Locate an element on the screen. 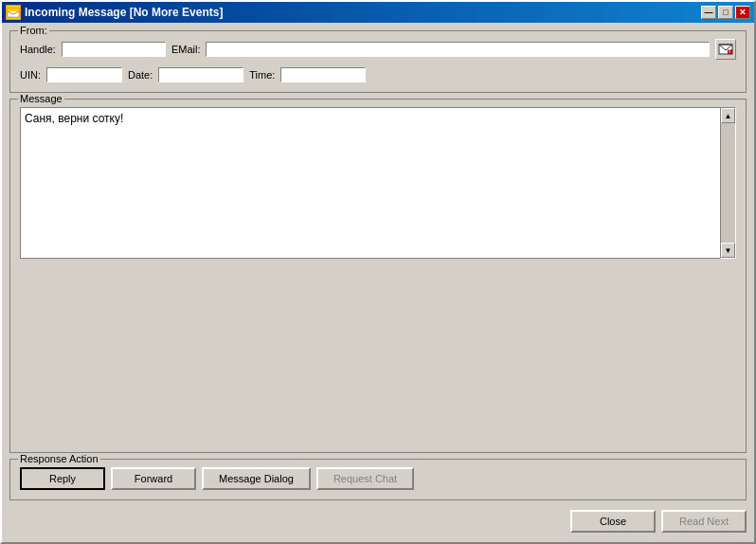 The width and height of the screenshot is (756, 544). date-label: Date: is located at coordinates (140, 75).